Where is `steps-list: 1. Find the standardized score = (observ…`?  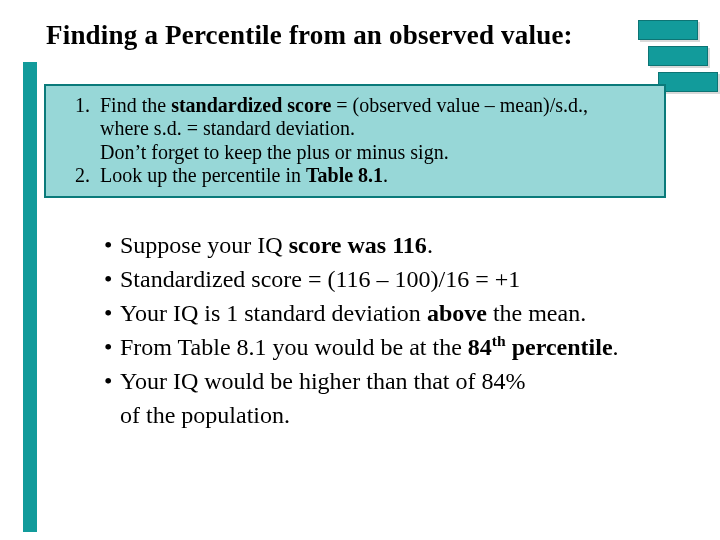 steps-list: 1. Find the standardized score = (observ… is located at coordinates (322, 141).